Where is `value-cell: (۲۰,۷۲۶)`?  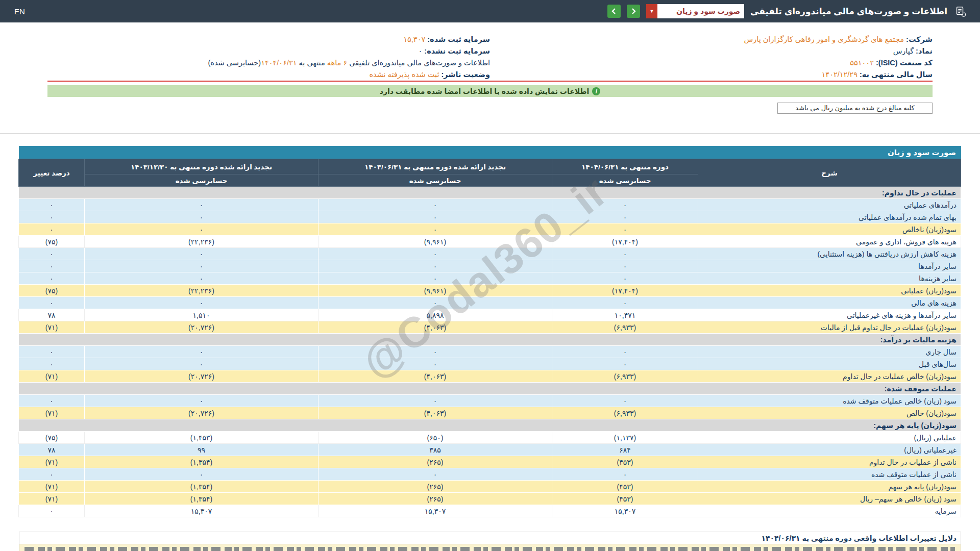
value-cell: (۲۰,۷۲۶) is located at coordinates (202, 377).